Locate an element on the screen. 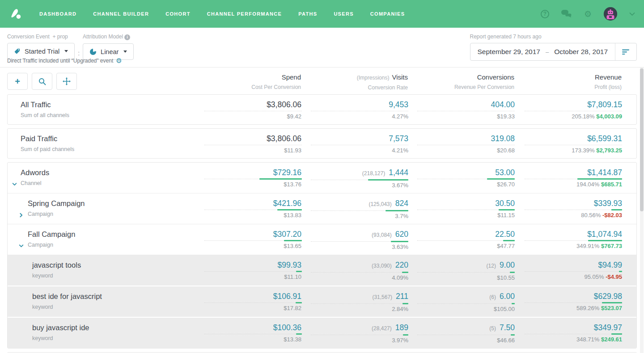 The width and height of the screenshot is (644, 353). date-start: September 29, 2017 is located at coordinates (509, 52).